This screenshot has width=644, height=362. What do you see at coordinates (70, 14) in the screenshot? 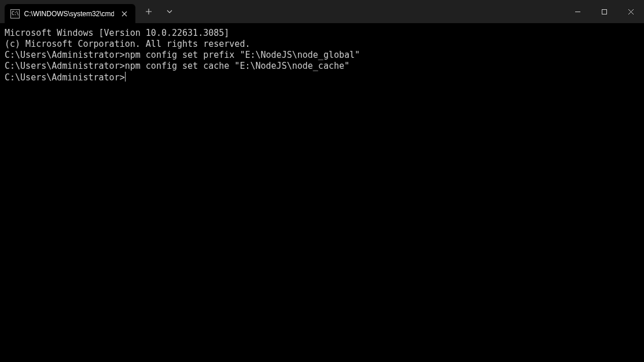
I see `tab-cmd: C:\ C:\WINDOWS\system32\cmd.` at bounding box center [70, 14].